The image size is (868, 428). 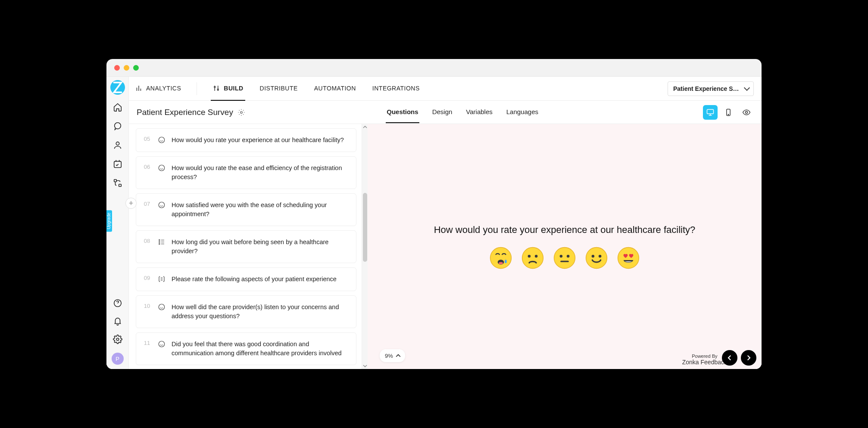 What do you see at coordinates (109, 221) in the screenshot?
I see `upgrade-tag: Upgrade` at bounding box center [109, 221].